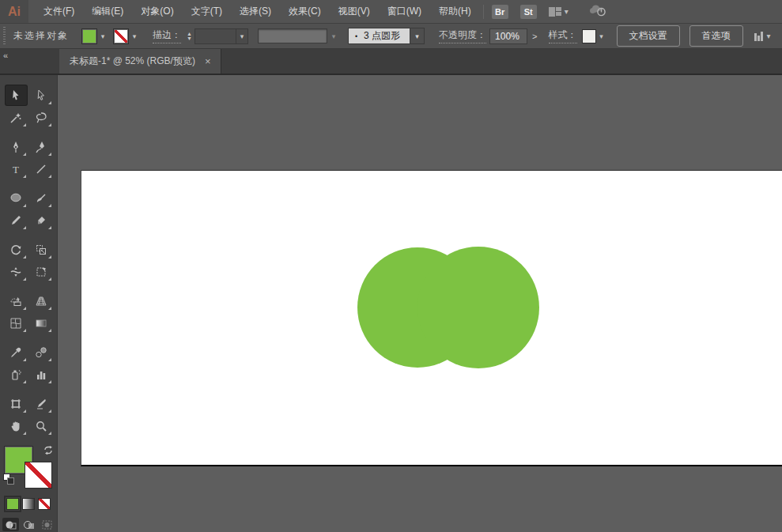 Image resolution: width=782 pixels, height=532 pixels. Describe the element at coordinates (41, 425) in the screenshot. I see `zoom-tool` at that location.